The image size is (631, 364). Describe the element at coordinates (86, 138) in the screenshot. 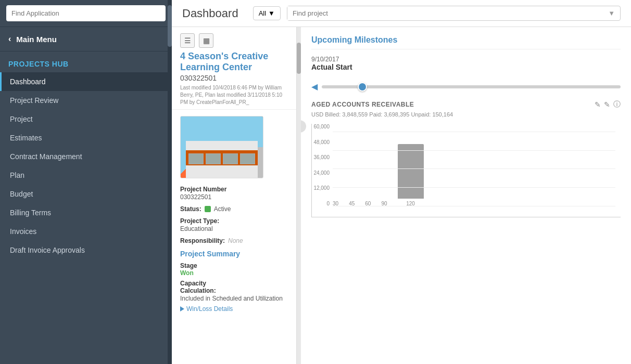

I see `sidebar-item-estimates: Estimates` at that location.